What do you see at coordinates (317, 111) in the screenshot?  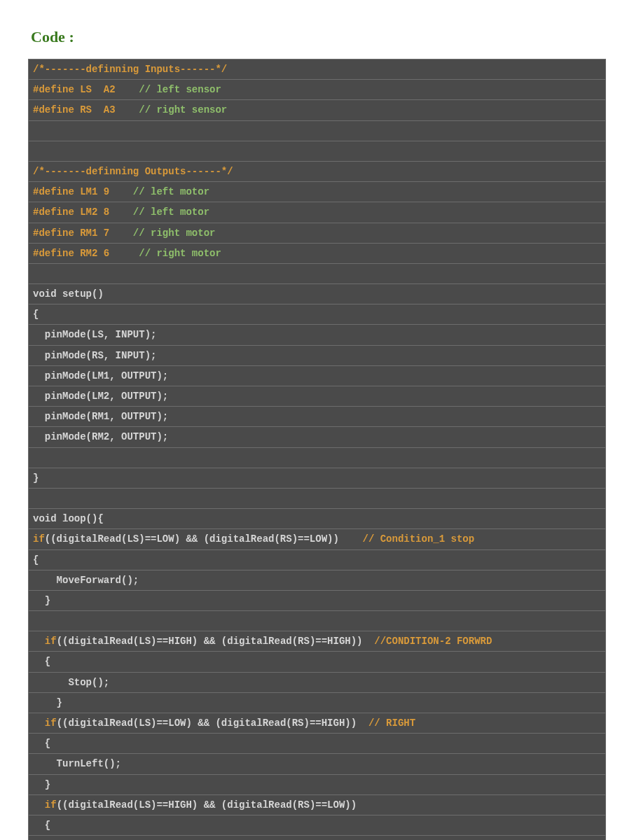 I see `code-line: #define RS A3 // right sensor` at bounding box center [317, 111].